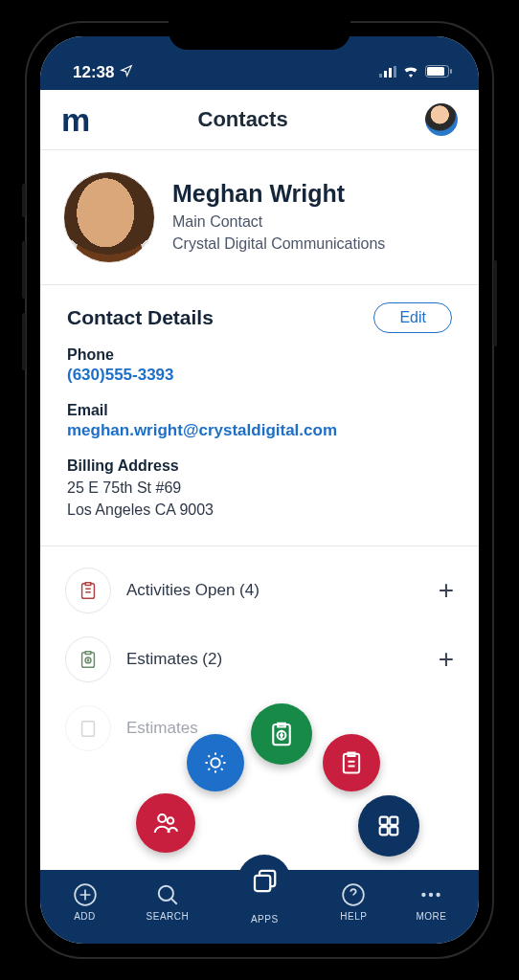  What do you see at coordinates (431, 902) in the screenshot?
I see `nav-more: MORE` at bounding box center [431, 902].